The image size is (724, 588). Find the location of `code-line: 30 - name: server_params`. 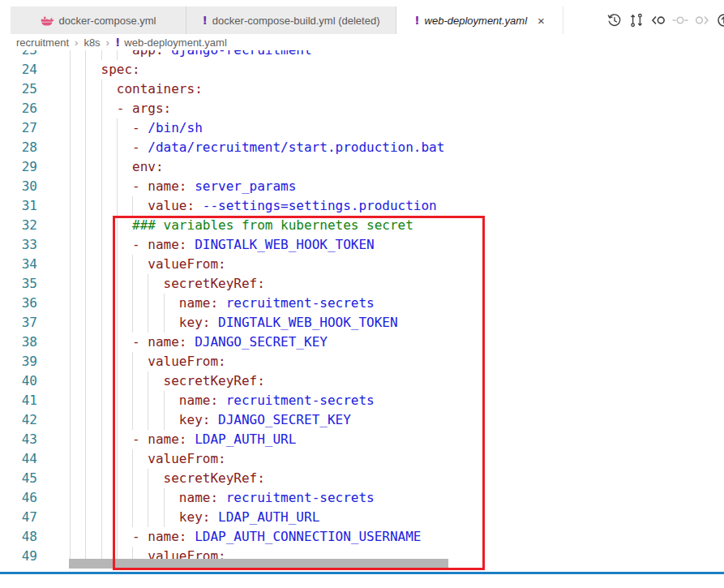

code-line: 30 - name: server_params is located at coordinates (362, 187).